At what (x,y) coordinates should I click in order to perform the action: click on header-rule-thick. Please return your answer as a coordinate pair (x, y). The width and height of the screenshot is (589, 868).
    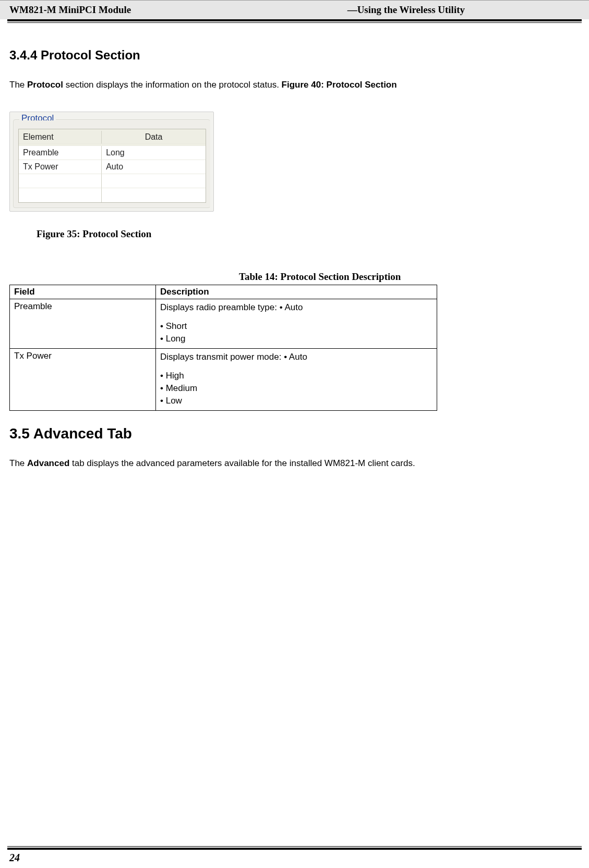
    Looking at the image, I should click on (294, 20).